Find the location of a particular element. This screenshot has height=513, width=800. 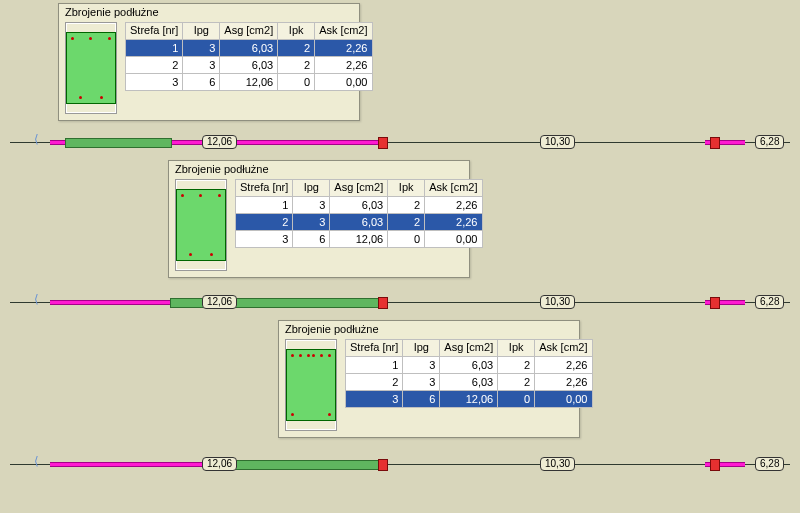

reinforcement-panel-1: Zbrojenie podłużne Strefa [nr] Ipg Asg [… is located at coordinates (209, 62).